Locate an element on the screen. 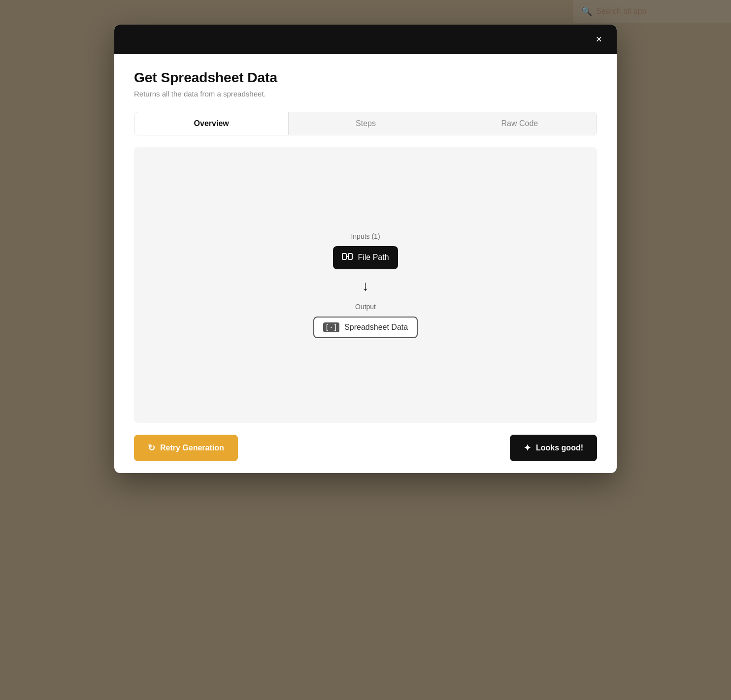 This screenshot has width=731, height=700. inputs-label: Inputs (1) is located at coordinates (366, 236).